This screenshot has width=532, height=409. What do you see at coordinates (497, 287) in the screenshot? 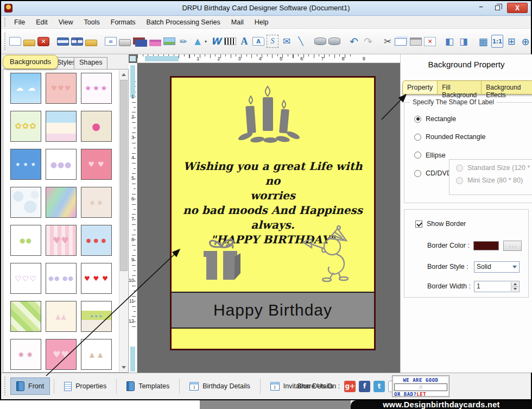
I see `border-width-stepper: 1` at bounding box center [497, 287].